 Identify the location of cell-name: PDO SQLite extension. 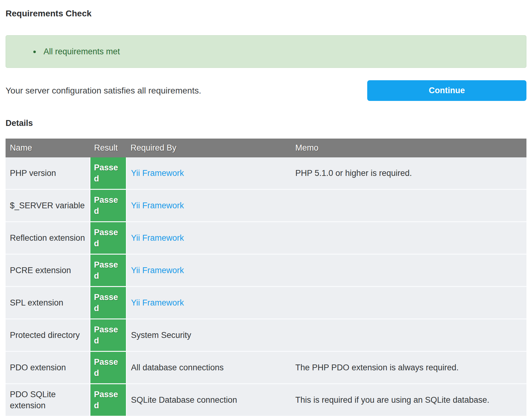
(48, 400).